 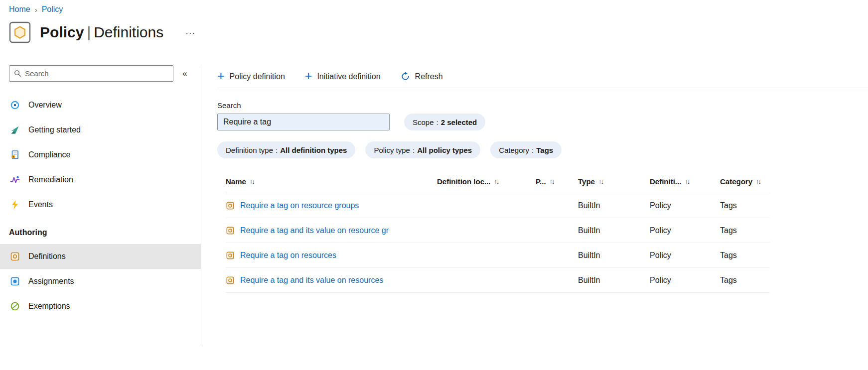 What do you see at coordinates (15, 256) in the screenshot?
I see `definitions-icon` at bounding box center [15, 256].